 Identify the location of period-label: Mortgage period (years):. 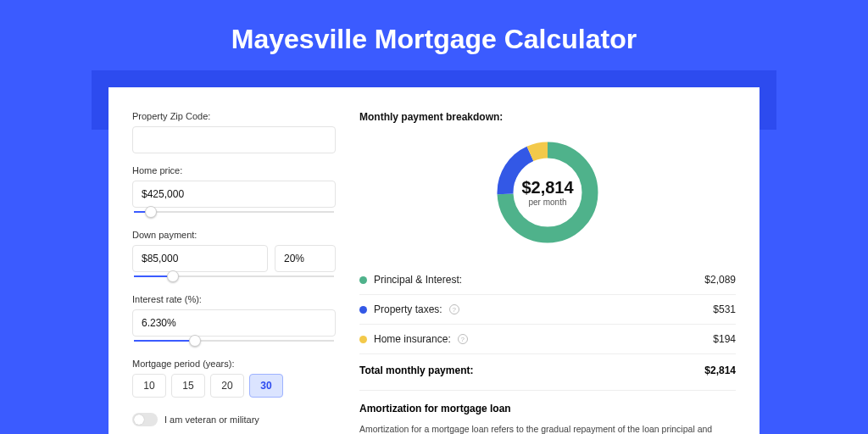
(234, 364).